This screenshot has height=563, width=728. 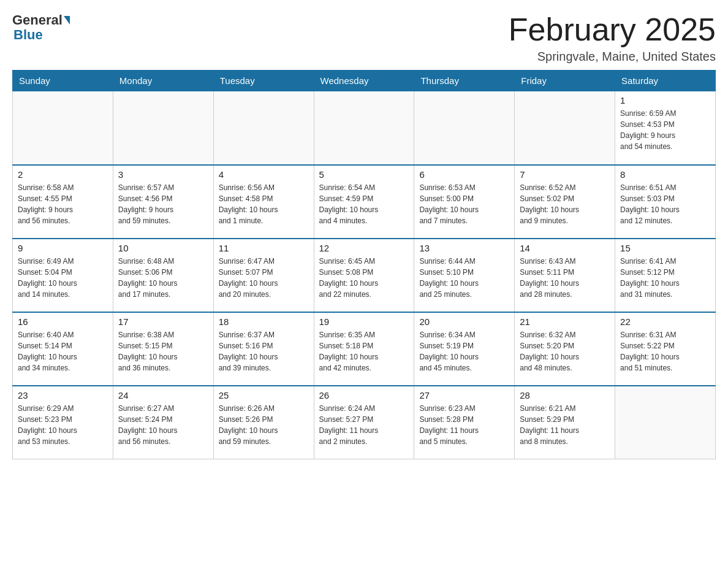 What do you see at coordinates (464, 81) in the screenshot?
I see `calendar-header-thursday: Thursday` at bounding box center [464, 81].